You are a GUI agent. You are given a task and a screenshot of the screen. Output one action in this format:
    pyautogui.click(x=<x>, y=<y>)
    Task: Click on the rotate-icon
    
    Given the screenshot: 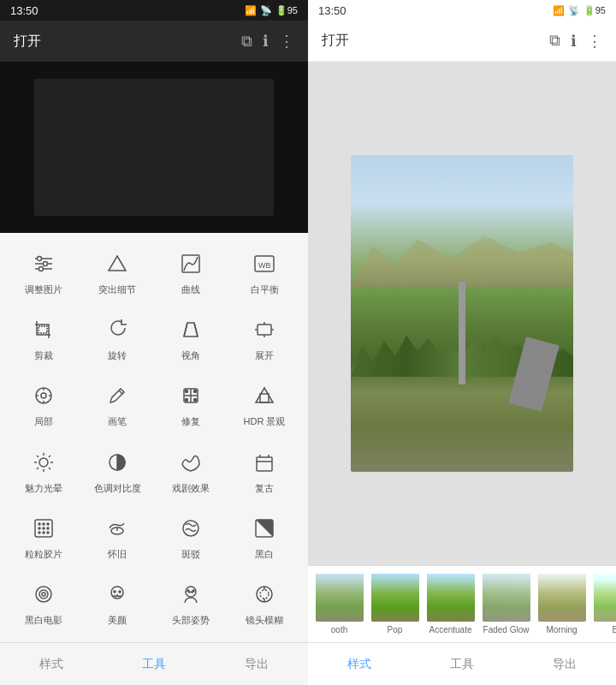 What is the action you would take?
    pyautogui.click(x=117, y=330)
    